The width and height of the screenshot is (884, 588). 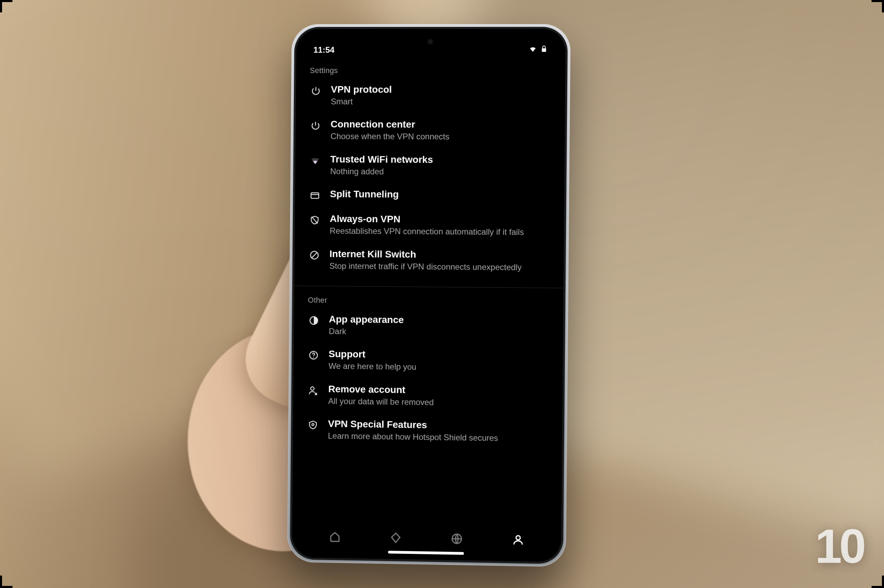 What do you see at coordinates (430, 131) in the screenshot?
I see `setting-connection-center: Connection center Choose when the VPN co…` at bounding box center [430, 131].